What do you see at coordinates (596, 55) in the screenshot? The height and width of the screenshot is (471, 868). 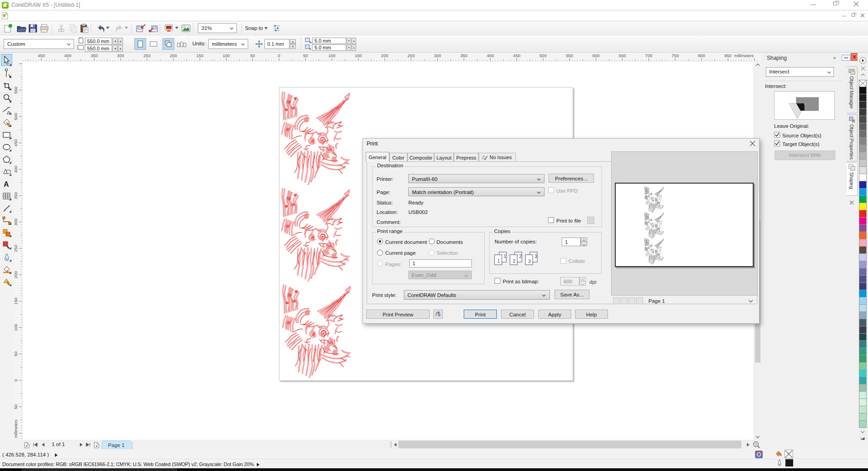 I see `svg-text: 600` at bounding box center [596, 55].